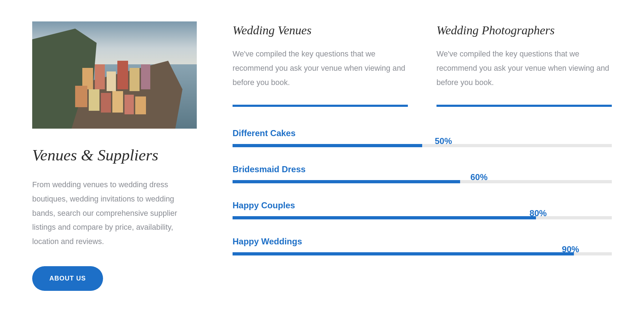  What do you see at coordinates (264, 133) in the screenshot?
I see `progress-label: Different Cakes` at bounding box center [264, 133].